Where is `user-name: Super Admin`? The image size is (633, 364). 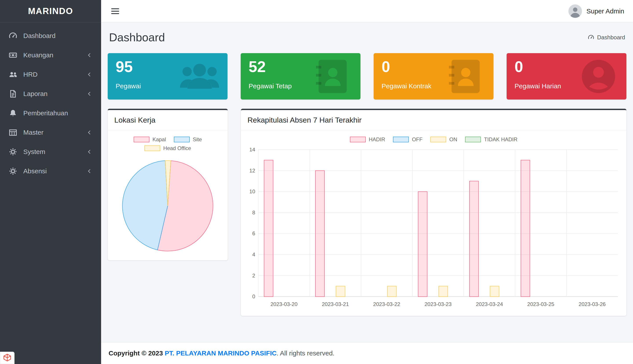 user-name: Super Admin is located at coordinates (605, 11).